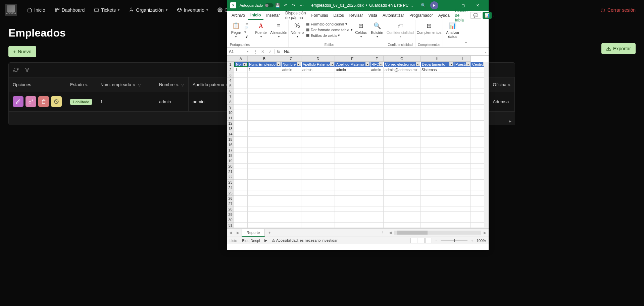 The width and height of the screenshot is (644, 306). Describe the element at coordinates (462, 59) in the screenshot. I see `col-header: I` at that location.